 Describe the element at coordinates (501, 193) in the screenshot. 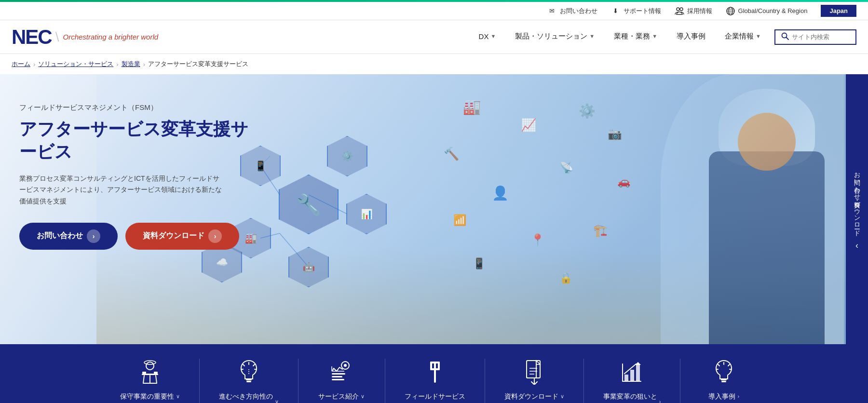

I see `scatter-person-icon: 👤` at that location.